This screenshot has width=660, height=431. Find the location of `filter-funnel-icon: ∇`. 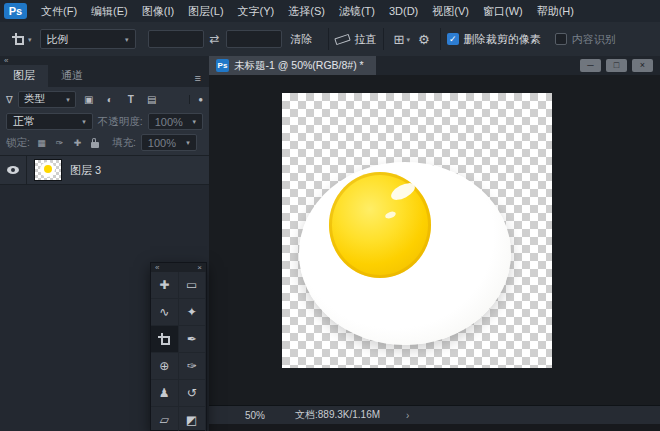

filter-funnel-icon: ∇ is located at coordinates (10, 100).